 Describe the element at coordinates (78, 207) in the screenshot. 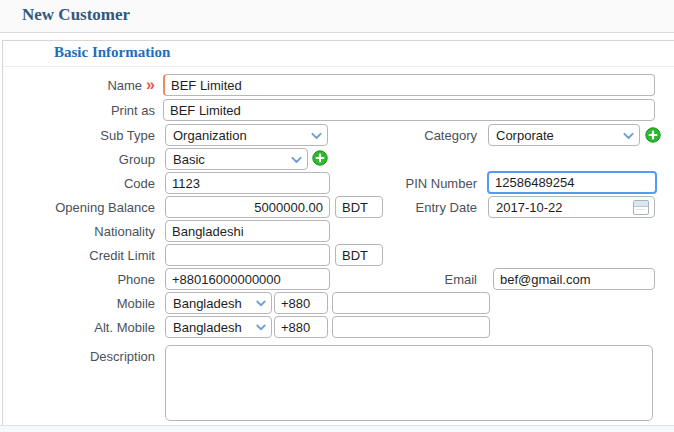

I see `opening-balance-label: Opening Balance` at that location.